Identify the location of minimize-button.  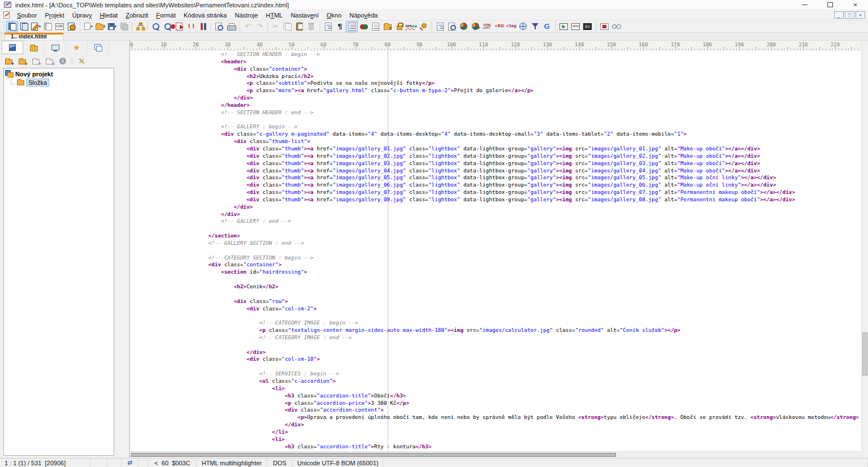
(805, 5).